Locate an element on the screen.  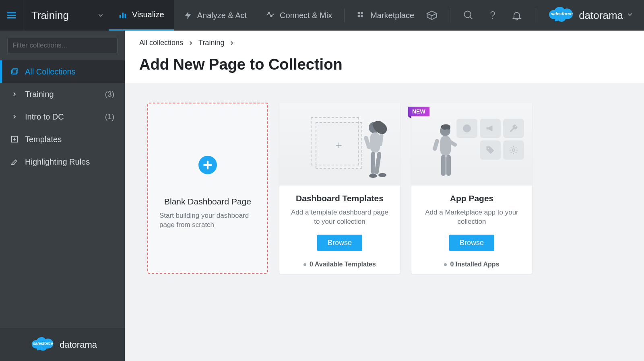
target-icon is located at coordinates (467, 128).